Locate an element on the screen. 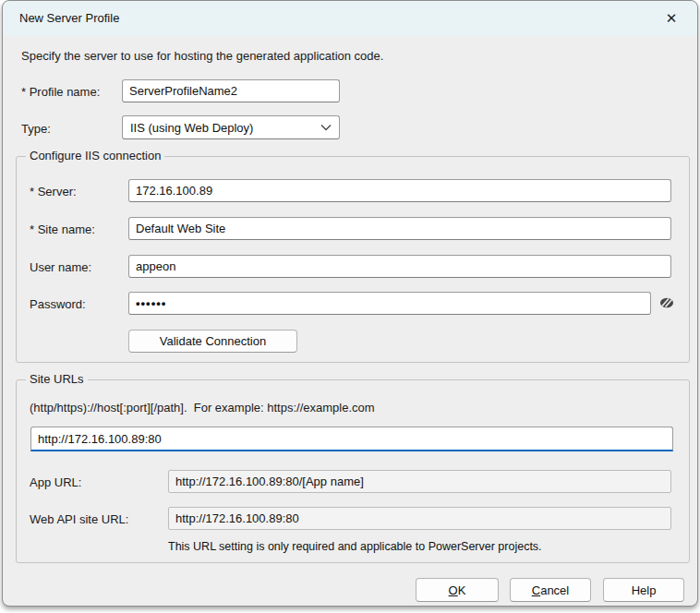 The height and width of the screenshot is (613, 700). site-urls-legend: Site URLs is located at coordinates (57, 379).